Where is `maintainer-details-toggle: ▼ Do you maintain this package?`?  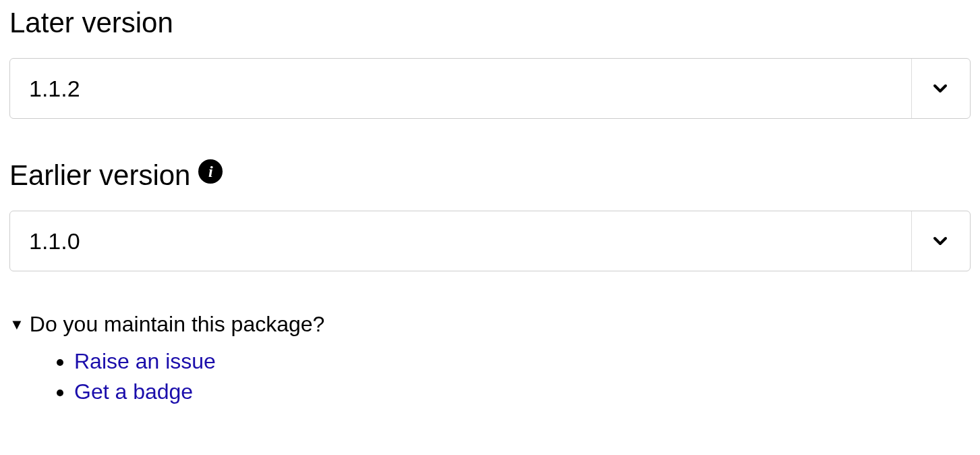
maintainer-details-toggle: ▼ Do you maintain this package? is located at coordinates (490, 324).